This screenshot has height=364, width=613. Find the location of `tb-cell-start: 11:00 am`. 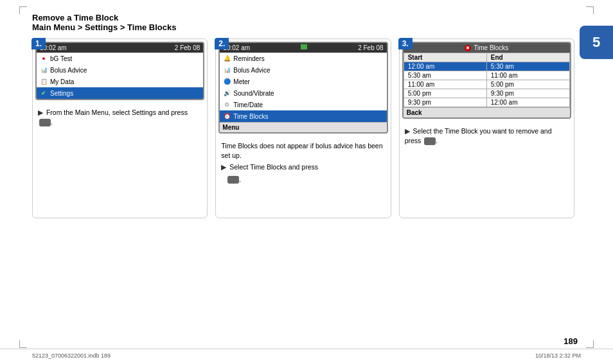

tb-cell-start: 11:00 am is located at coordinates (445, 85).